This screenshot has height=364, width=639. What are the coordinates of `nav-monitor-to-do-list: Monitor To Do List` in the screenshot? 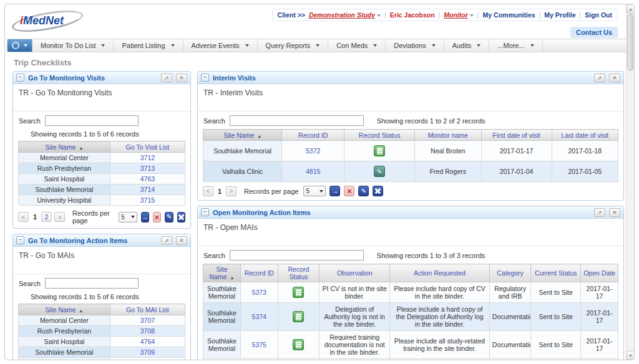 It's located at (73, 46).